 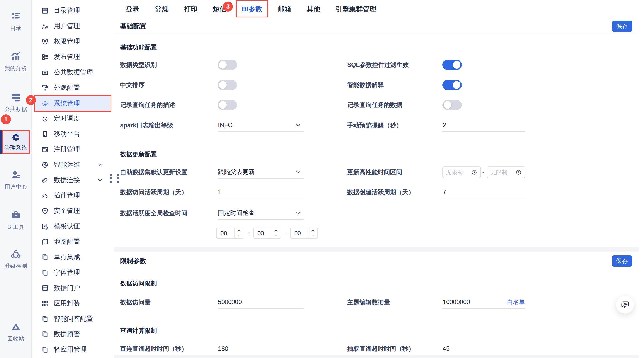 What do you see at coordinates (484, 349) in the screenshot?
I see `extract-query-timeout-input: 45` at bounding box center [484, 349].